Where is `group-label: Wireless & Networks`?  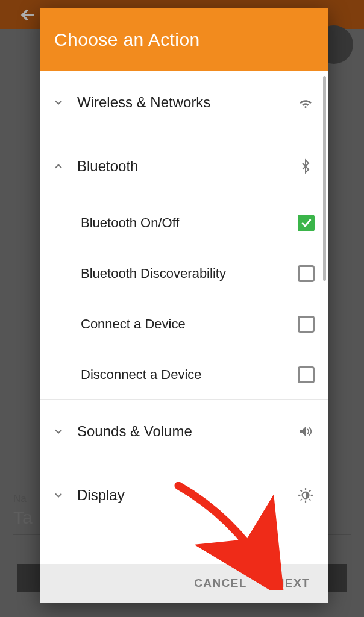 group-label: Wireless & Networks is located at coordinates (187, 102).